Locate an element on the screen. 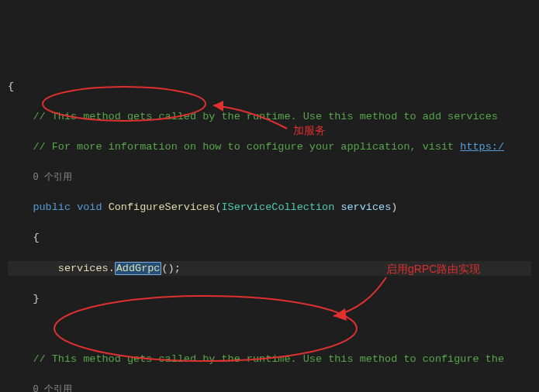 Image resolution: width=539 pixels, height=392 pixels. selected-text: AddGrpc is located at coordinates (138, 268).